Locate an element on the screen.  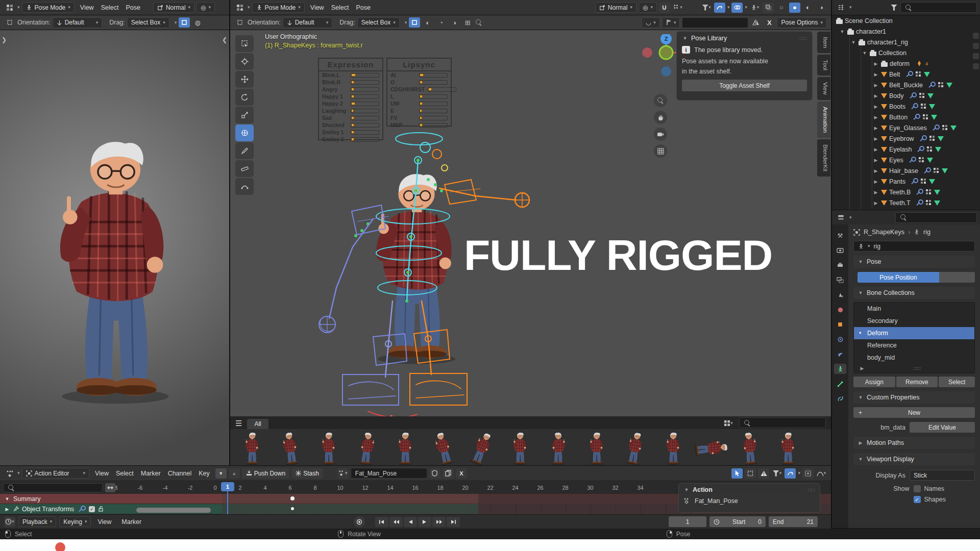
tab-item: Item is located at coordinates (824, 42).